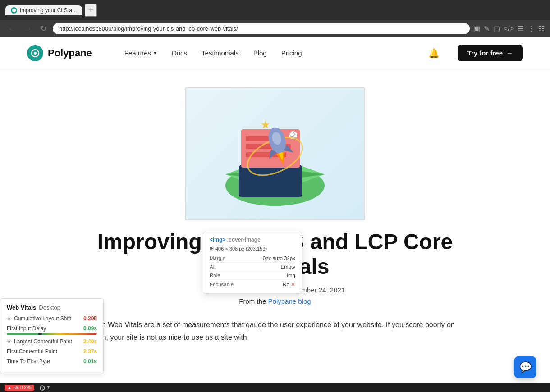  What do you see at coordinates (292, 53) in the screenshot?
I see `nav-pricing: Pricing` at bounding box center [292, 53].